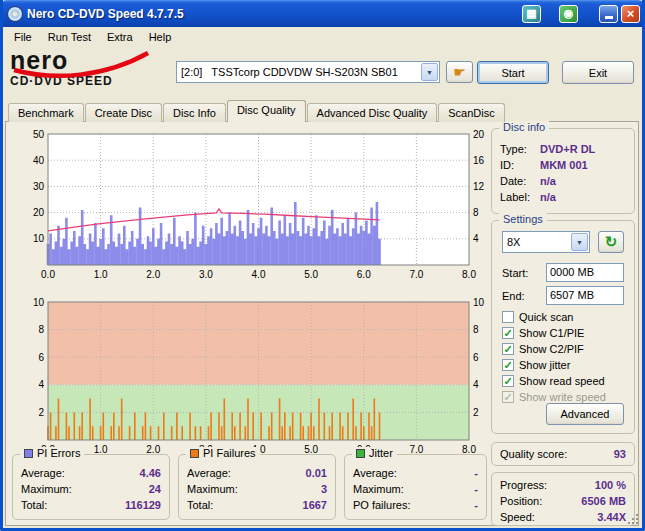  I want to click on progress-row: Progress: 100 %, so click(563, 485).